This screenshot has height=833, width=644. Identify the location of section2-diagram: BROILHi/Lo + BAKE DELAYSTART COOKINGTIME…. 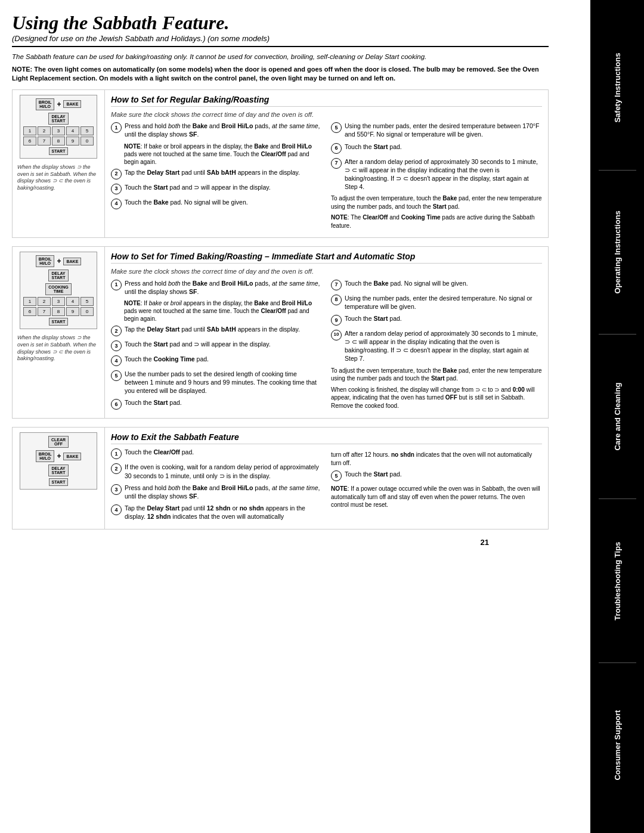
(58, 333).